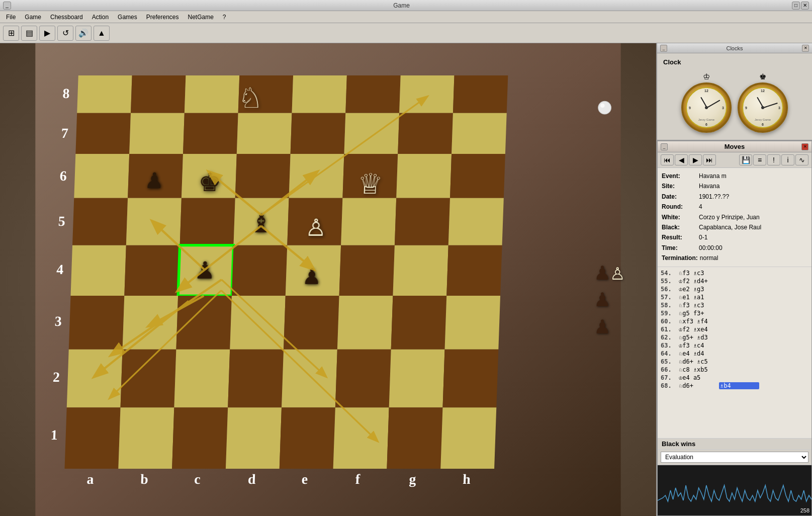 Image resolution: width=812 pixels, height=516 pixels. Describe the element at coordinates (699, 386) in the screenshot. I see `move-white-68: ♘d6+` at that location.